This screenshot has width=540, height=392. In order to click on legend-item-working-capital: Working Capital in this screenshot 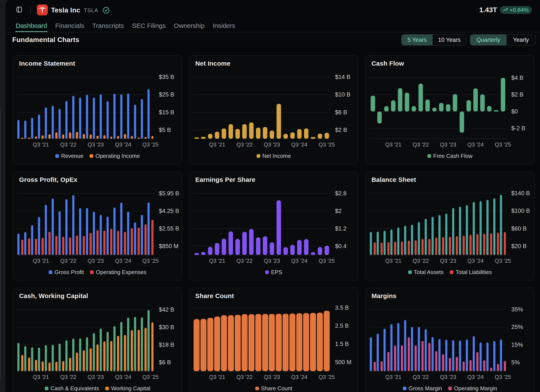, I will do `click(128, 388)`.